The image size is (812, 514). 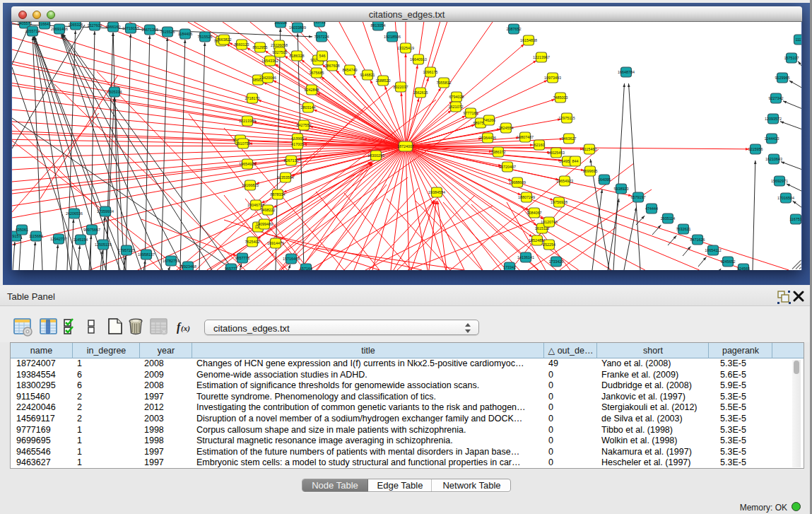 I want to click on svg-text: 3215956, so click(x=756, y=149).